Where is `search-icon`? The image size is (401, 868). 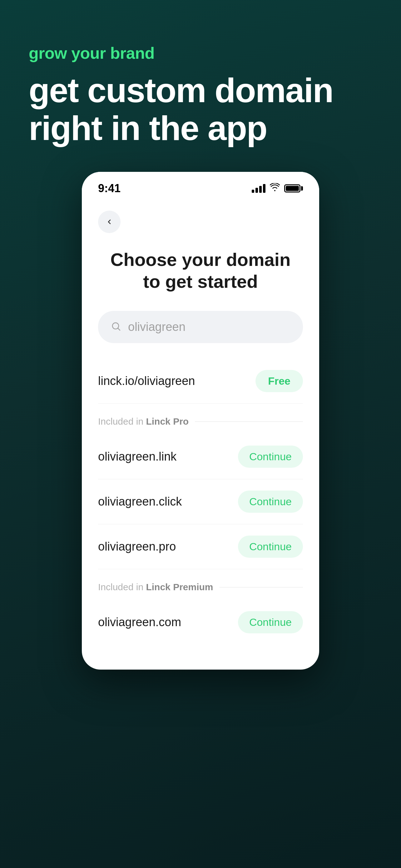 search-icon is located at coordinates (116, 327).